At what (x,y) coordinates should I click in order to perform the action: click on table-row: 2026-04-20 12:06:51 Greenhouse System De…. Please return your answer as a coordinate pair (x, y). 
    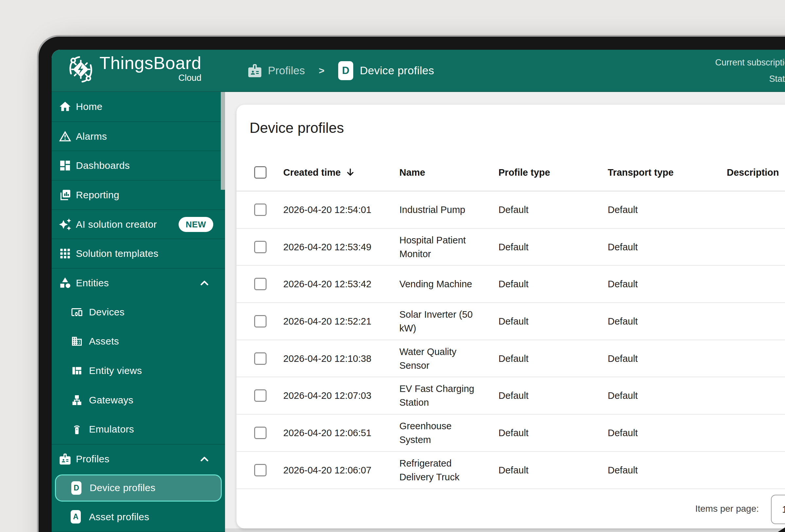
    Looking at the image, I should click on (511, 433).